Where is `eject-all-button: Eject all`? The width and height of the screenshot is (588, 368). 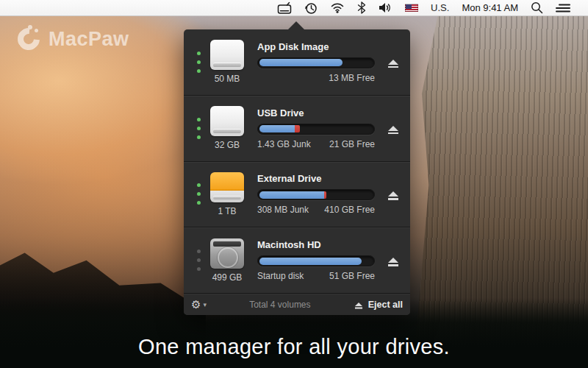
eject-all-button: Eject all is located at coordinates (378, 305).